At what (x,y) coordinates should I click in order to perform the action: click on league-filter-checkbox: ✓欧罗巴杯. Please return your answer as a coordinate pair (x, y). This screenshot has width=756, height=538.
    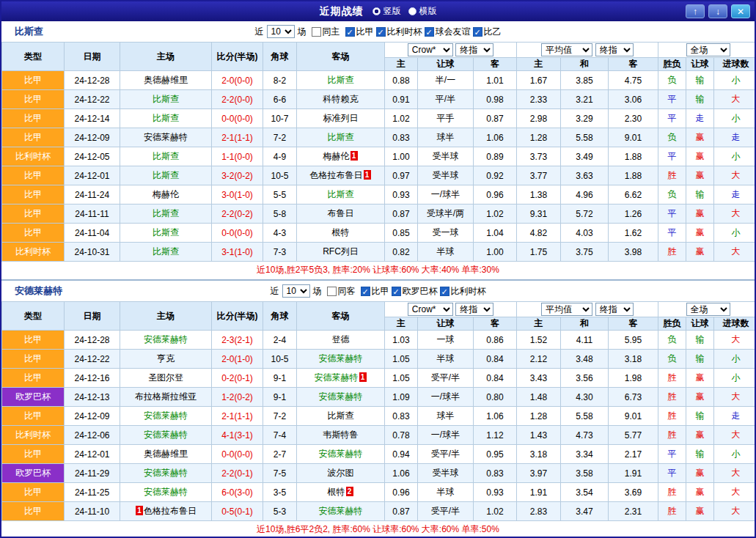
    Looking at the image, I should click on (415, 292).